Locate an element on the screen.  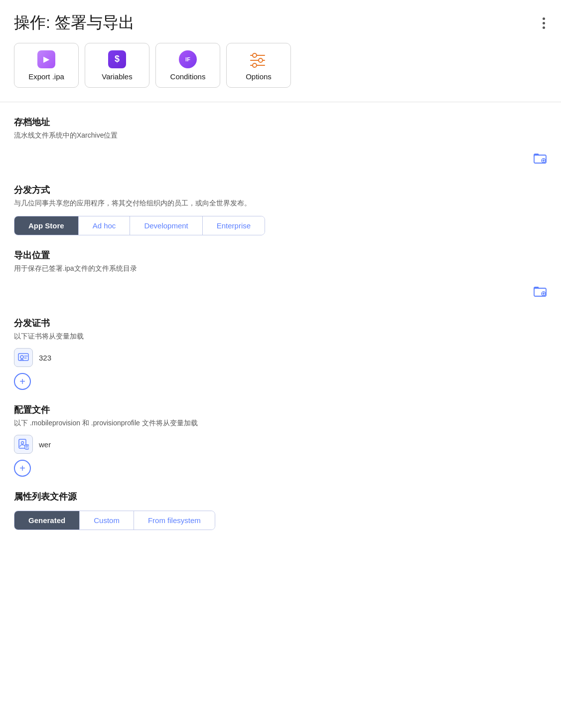
tab-export-ipa: Export .ipa is located at coordinates (46, 65).